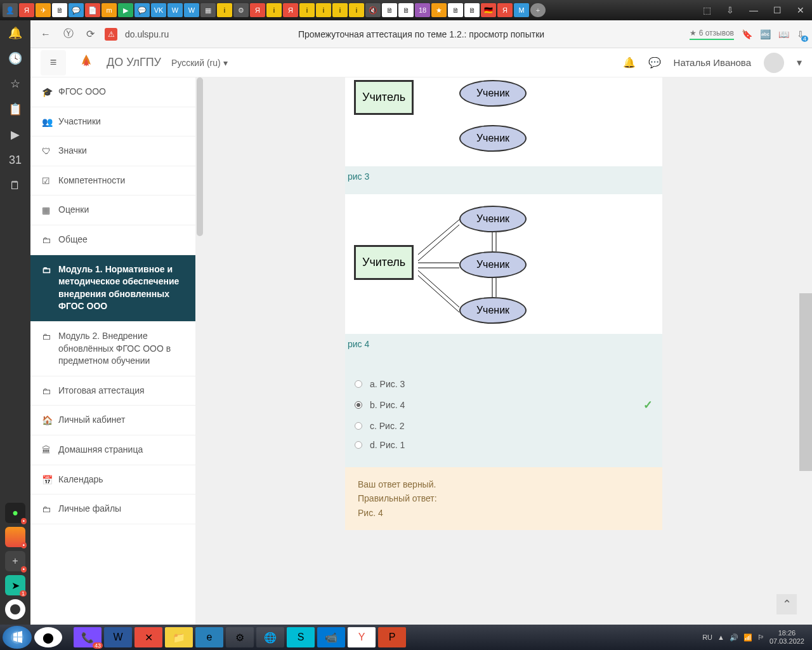  Describe the element at coordinates (15, 185) in the screenshot. I see `note-icon: 🗒` at that location.